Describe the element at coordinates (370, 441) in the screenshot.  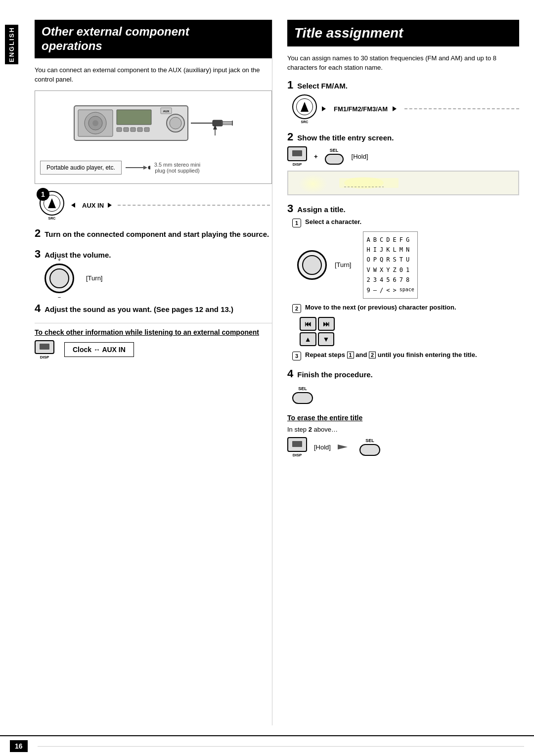
I see `sel-label-erase: SEL` at that location.